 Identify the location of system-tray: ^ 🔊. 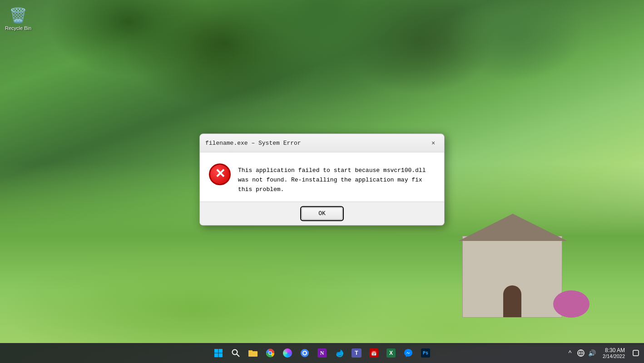
(581, 353).